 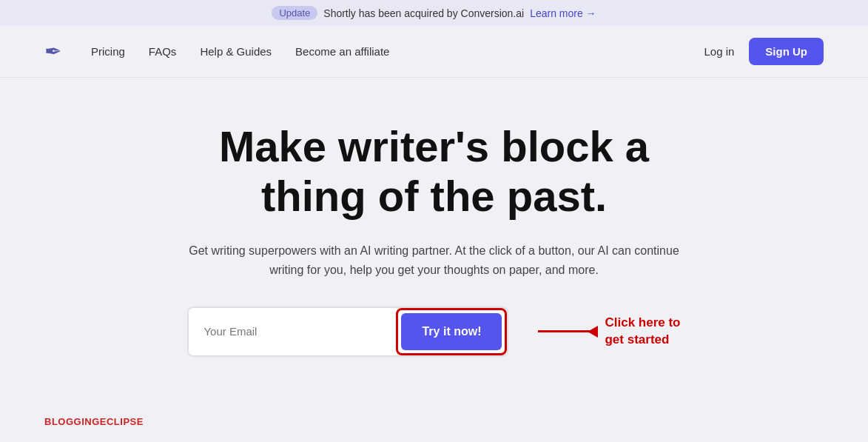 What do you see at coordinates (434, 261) in the screenshot?
I see `hero-subtitle: Get writing superpowers with an AI writi…` at bounding box center [434, 261].